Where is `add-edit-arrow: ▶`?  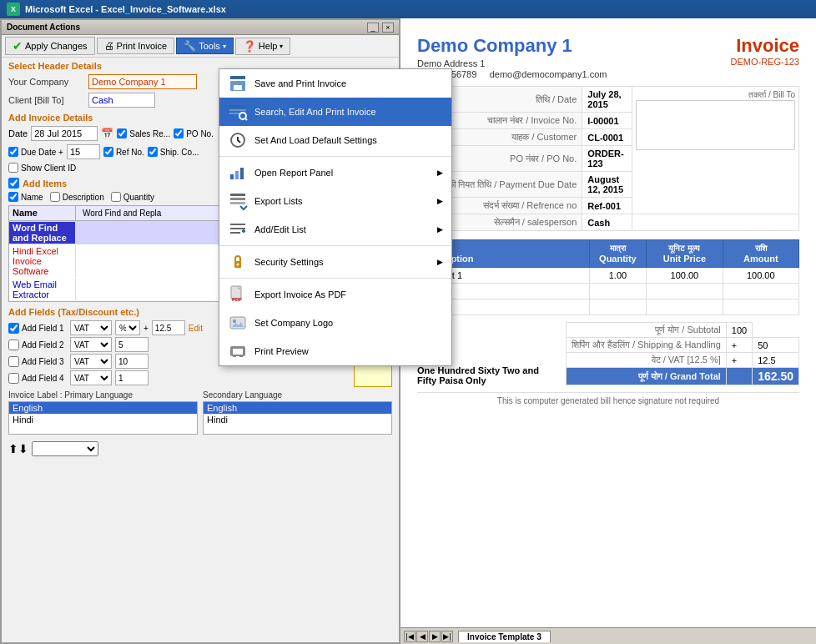
add-edit-arrow: ▶ is located at coordinates (441, 229).